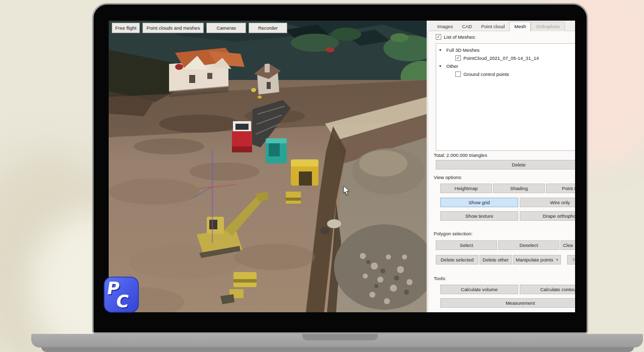 The height and width of the screenshot is (352, 644). What do you see at coordinates (456, 37) in the screenshot?
I see `list-of-meshes-checkbox-row: ✓ List of Meshes:` at bounding box center [456, 37].